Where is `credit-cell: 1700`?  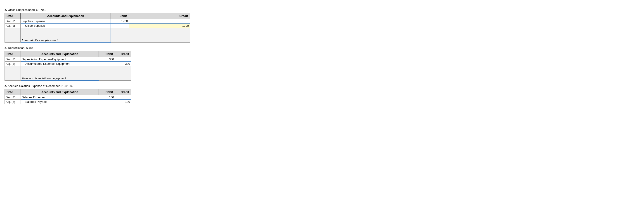 credit-cell: 1700 is located at coordinates (160, 26).